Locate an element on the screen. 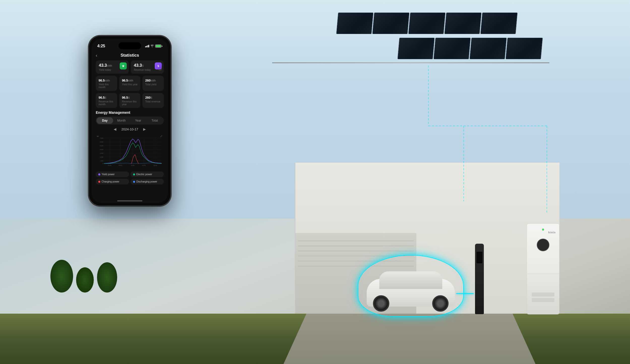 This screenshot has height=364, width=630. tab-day: Day is located at coordinates (105, 121).